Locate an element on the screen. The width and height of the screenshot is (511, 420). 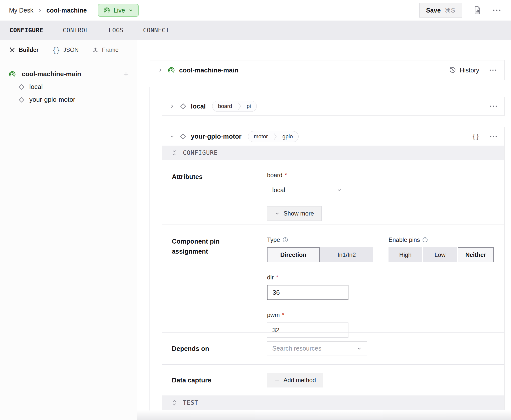
live-label: Live is located at coordinates (119, 11).